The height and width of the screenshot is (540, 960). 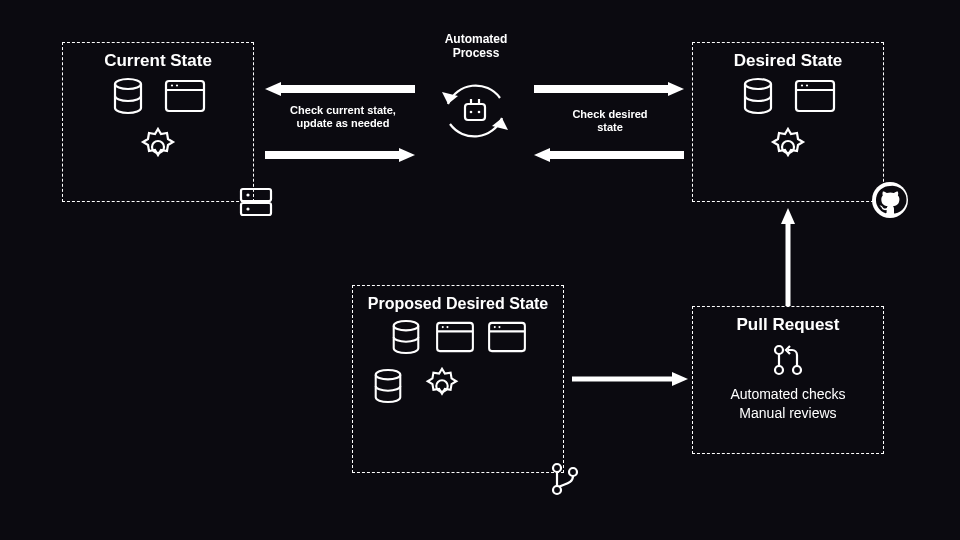 What do you see at coordinates (788, 394) in the screenshot?
I see `pull-request-sub1: Automated checks` at bounding box center [788, 394].